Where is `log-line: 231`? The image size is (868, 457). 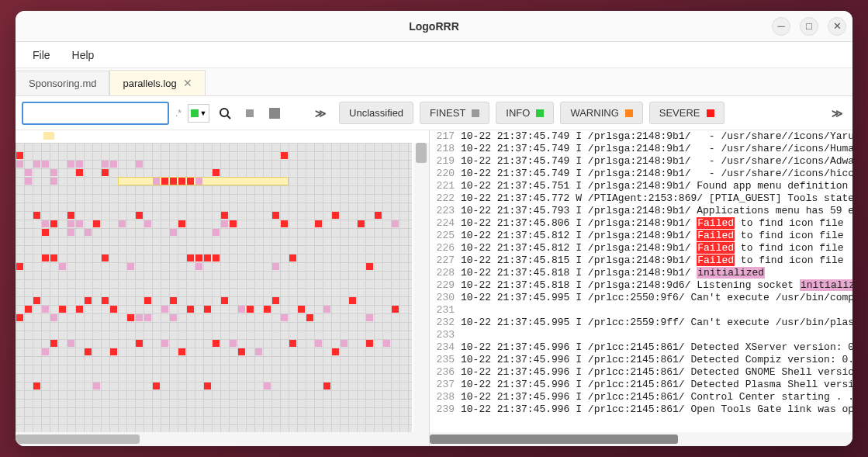
log-line: 231 is located at coordinates (641, 310).